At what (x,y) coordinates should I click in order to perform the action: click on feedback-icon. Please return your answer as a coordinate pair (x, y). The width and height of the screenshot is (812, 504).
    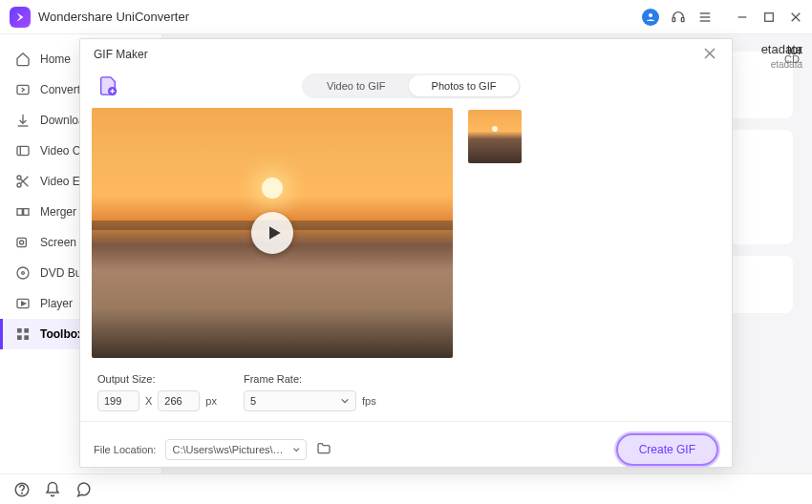
    Looking at the image, I should click on (83, 490).